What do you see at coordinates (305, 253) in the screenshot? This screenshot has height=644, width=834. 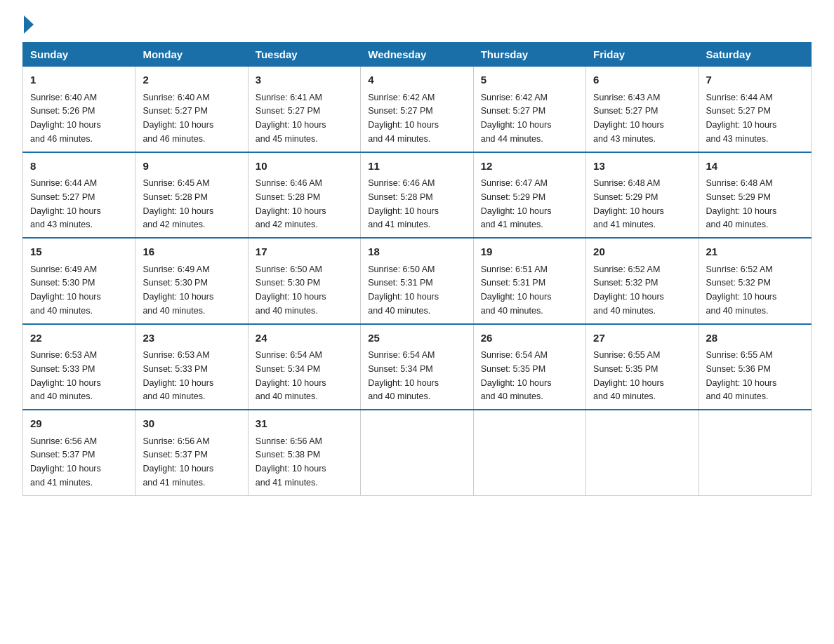 I see `day-number: 17` at bounding box center [305, 253].